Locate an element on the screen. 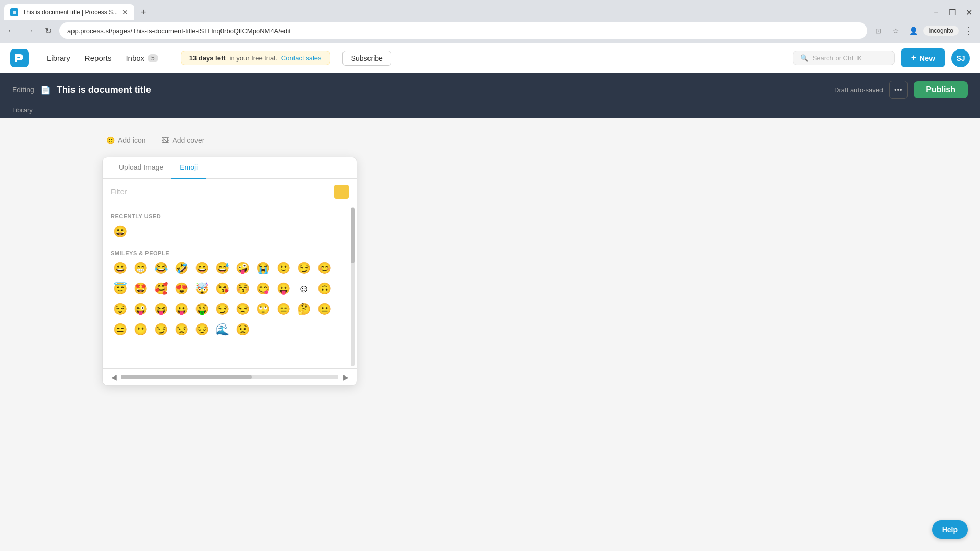 The height and width of the screenshot is (551, 980). emoji-item: 🙂 is located at coordinates (283, 268).